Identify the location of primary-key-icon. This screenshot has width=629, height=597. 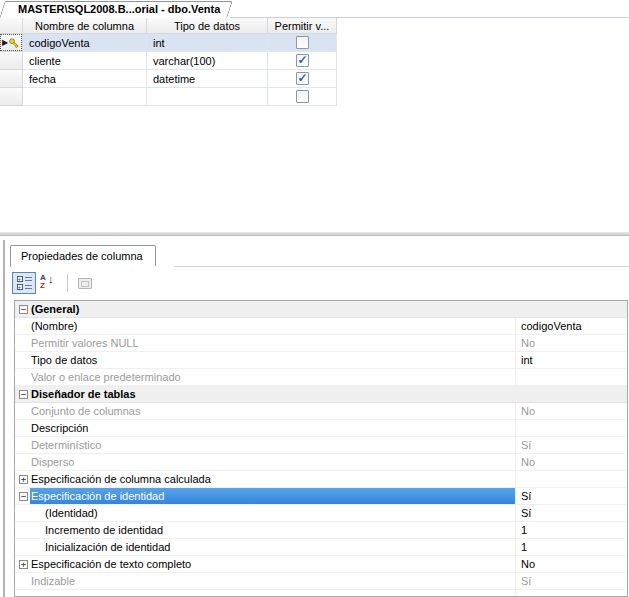
(14, 43).